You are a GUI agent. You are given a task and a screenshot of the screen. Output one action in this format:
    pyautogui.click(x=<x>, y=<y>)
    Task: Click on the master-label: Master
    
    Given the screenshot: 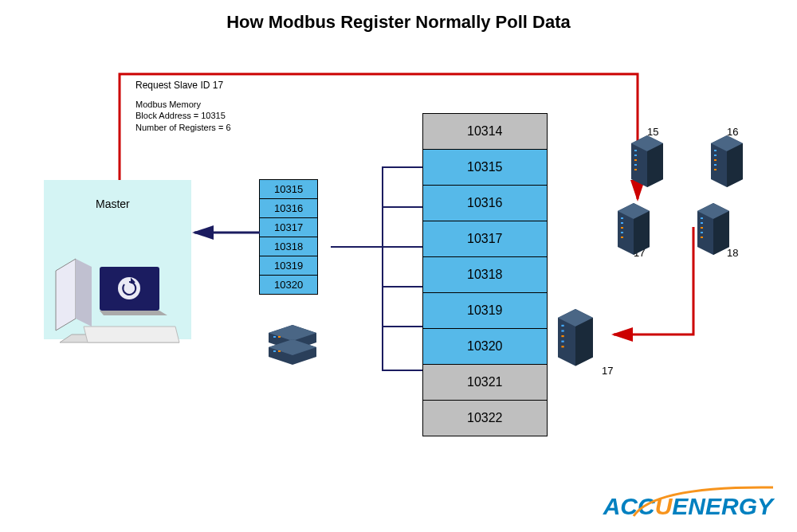 What is the action you would take?
    pyautogui.click(x=113, y=204)
    